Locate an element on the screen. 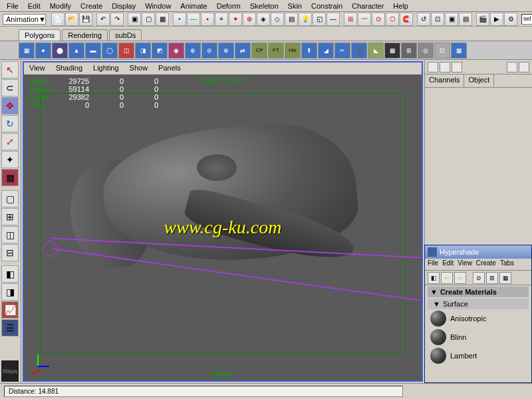 The width and height of the screenshot is (532, 399). rotate-tool: ↻ is located at coordinates (10, 124).